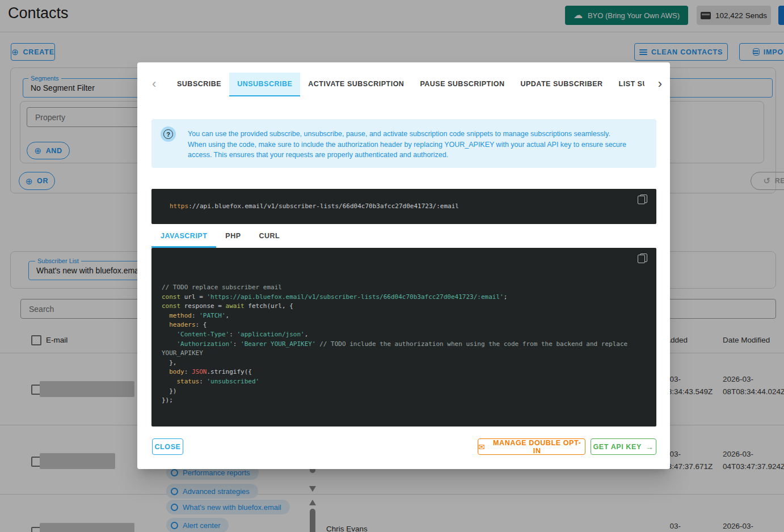 Image resolution: width=784 pixels, height=532 pixels. I want to click on code-line: 'Content-Type': 'application/json',, so click(395, 335).